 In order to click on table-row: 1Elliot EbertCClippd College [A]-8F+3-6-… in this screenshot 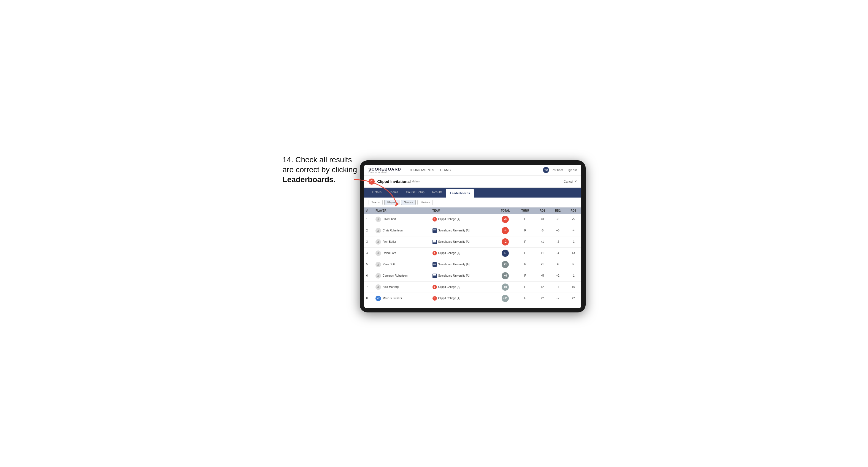, I will do `click(473, 220)`.